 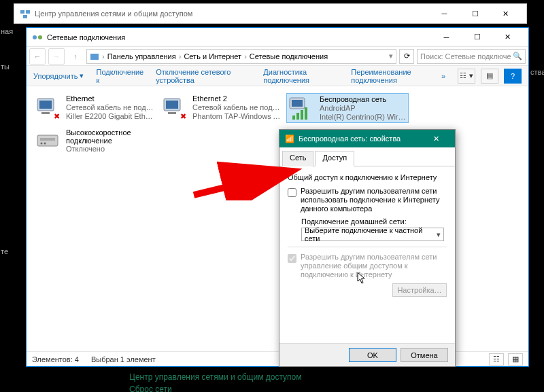 I want to click on search-icon: 🔍, so click(x=517, y=56).